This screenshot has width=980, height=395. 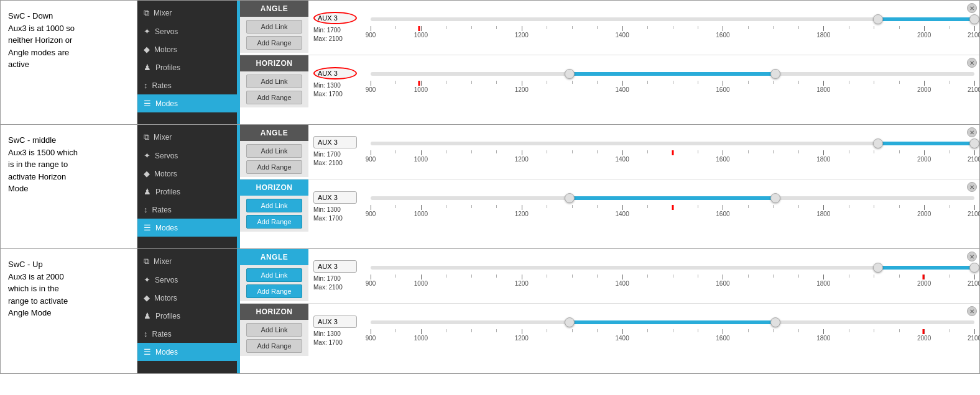 What do you see at coordinates (162, 86) in the screenshot?
I see `sidebar-item-label: Rates` at bounding box center [162, 86].